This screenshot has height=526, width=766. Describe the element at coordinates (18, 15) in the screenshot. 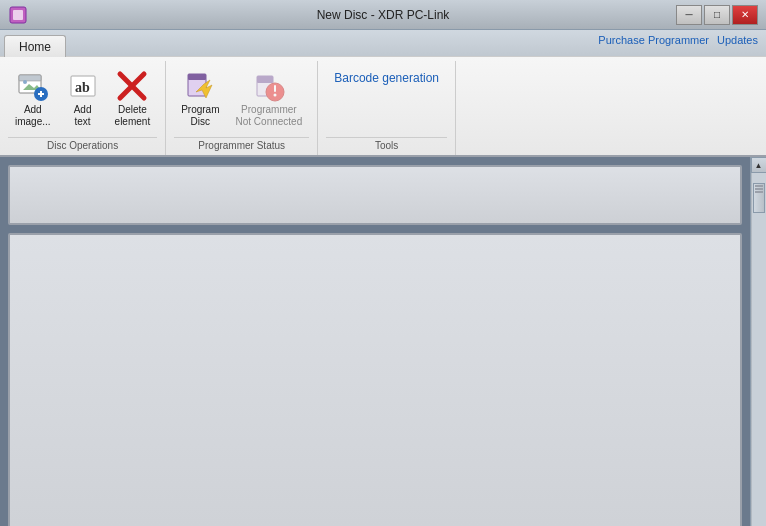

I see `app-icon` at that location.